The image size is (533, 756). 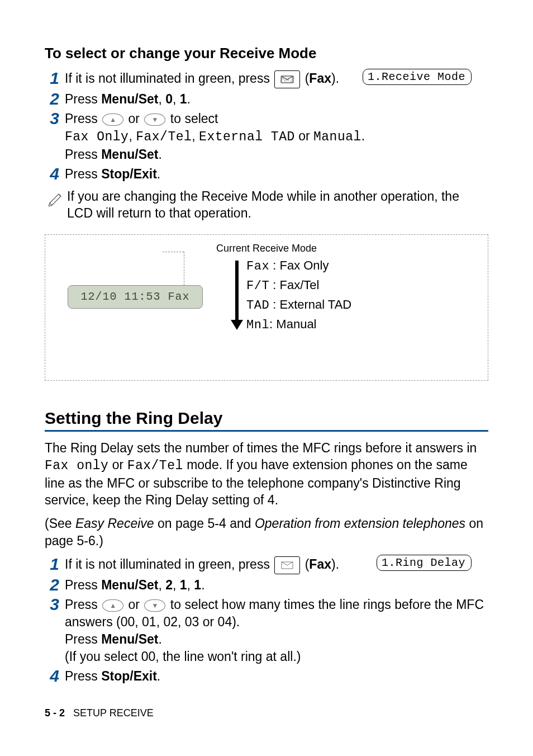 What do you see at coordinates (97, 137) in the screenshot?
I see `mode-option: Fax Only` at bounding box center [97, 137].